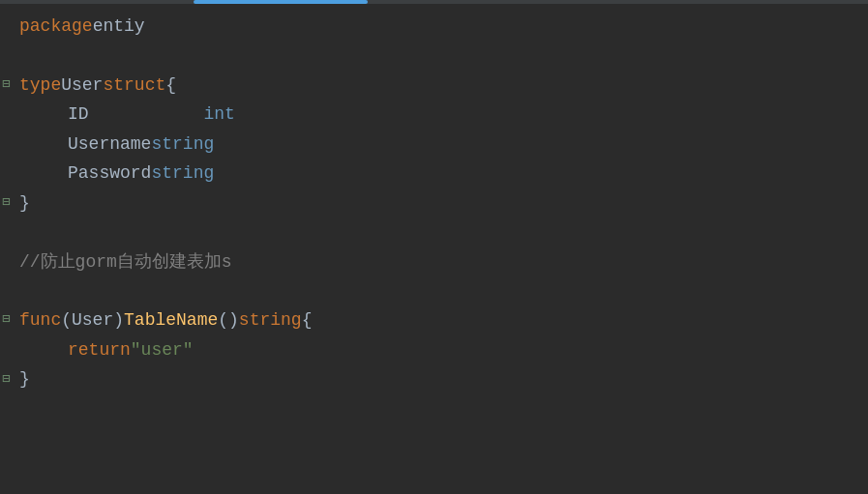 The width and height of the screenshot is (868, 494). Describe the element at coordinates (25, 203) in the screenshot. I see `close-brace-struct: }` at that location.